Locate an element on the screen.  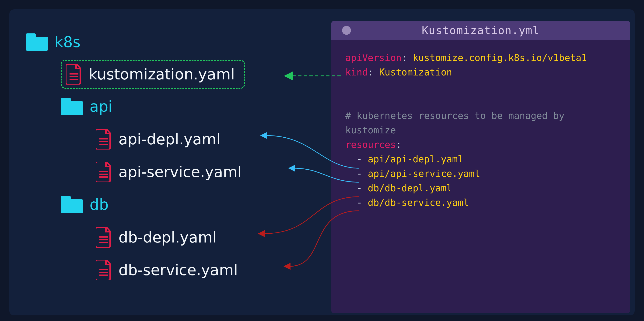
file-label: api-service.yaml is located at coordinates (180, 172).